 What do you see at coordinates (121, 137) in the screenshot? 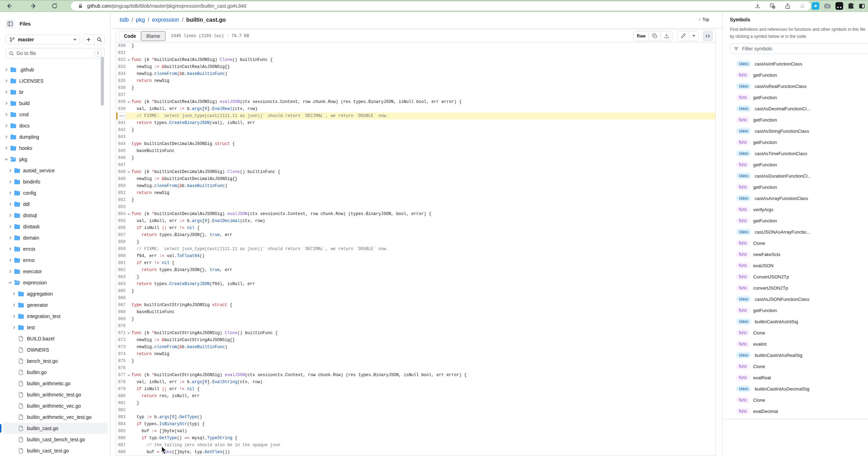
I see `line-number: 843` at bounding box center [121, 137].